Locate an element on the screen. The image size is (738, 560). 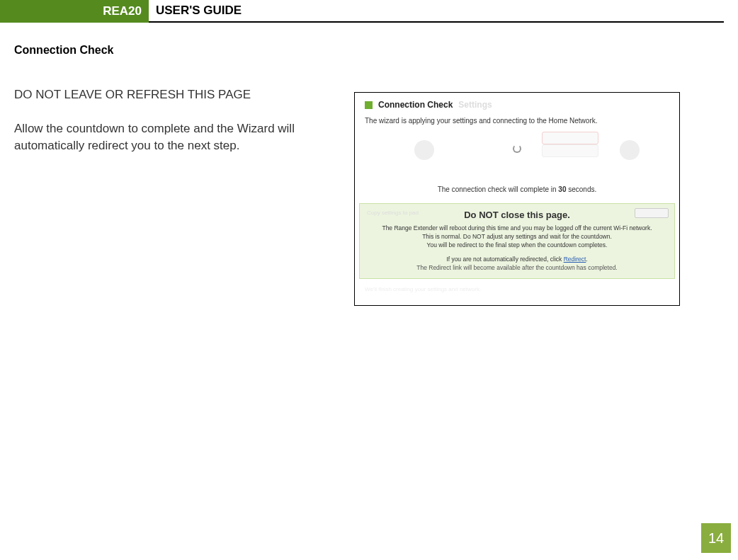
ghost-button is located at coordinates (652, 213).